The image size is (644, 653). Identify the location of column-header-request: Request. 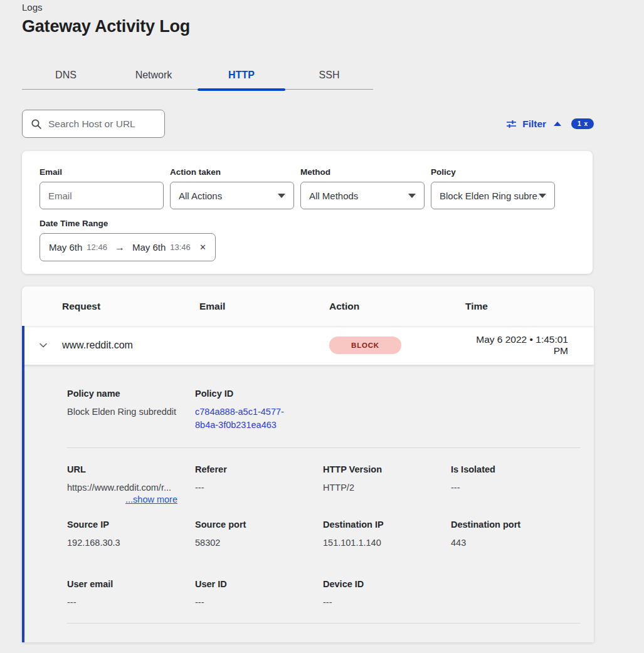
(130, 306).